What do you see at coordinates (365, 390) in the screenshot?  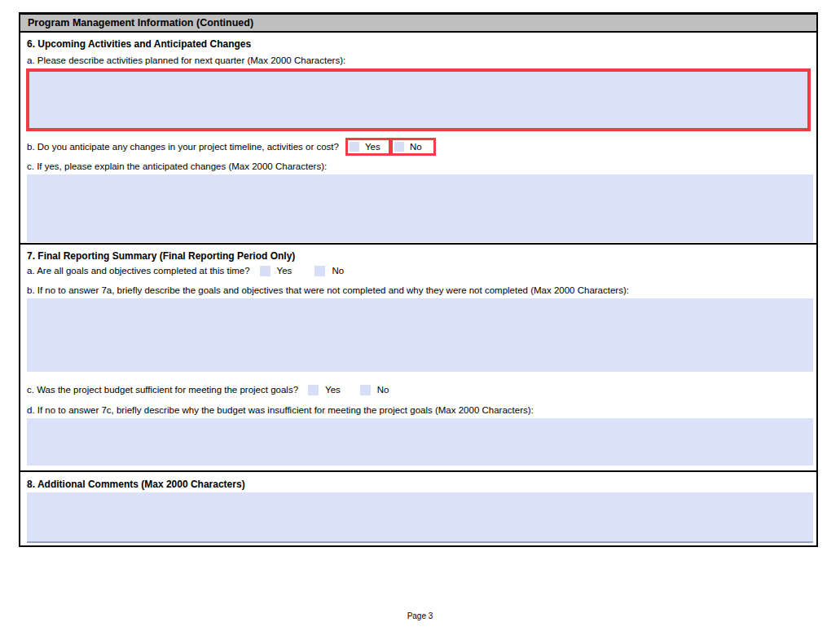 I see `checkbox-7c-no` at bounding box center [365, 390].